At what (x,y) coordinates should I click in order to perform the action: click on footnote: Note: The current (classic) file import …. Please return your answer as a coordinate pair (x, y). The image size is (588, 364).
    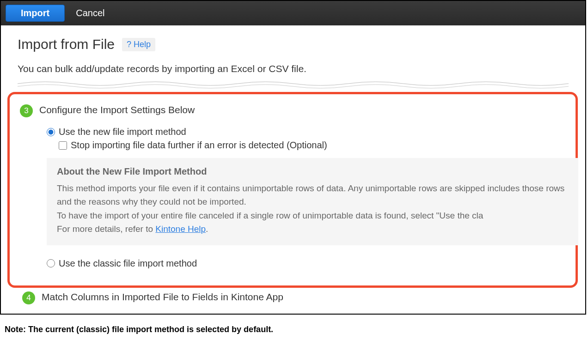
    Looking at the image, I should click on (296, 330).